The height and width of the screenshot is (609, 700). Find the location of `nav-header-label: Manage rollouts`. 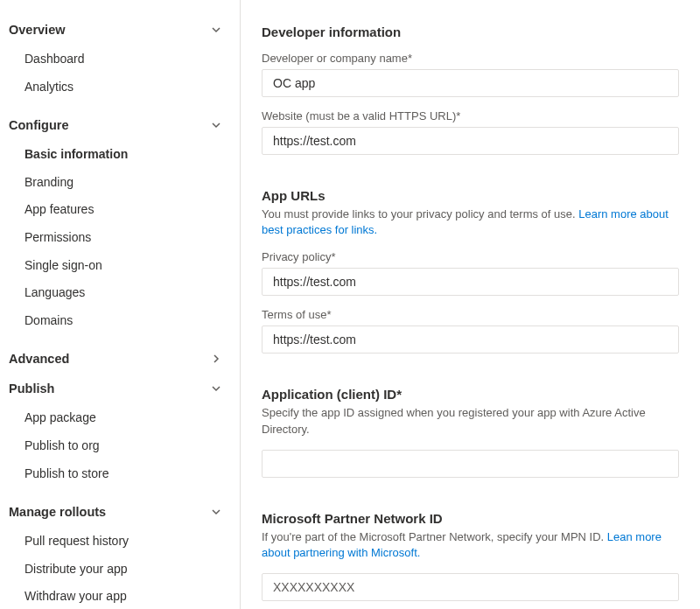

nav-header-label: Manage rollouts is located at coordinates (58, 512).